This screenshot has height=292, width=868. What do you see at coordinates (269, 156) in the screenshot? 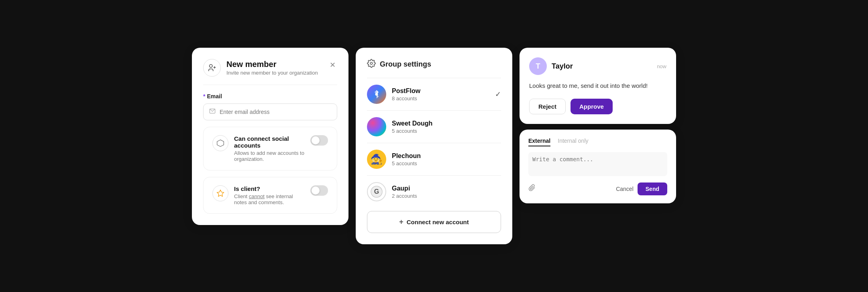
I see `permission-desc: Allows to add new accounts to organizati…` at bounding box center [269, 156].